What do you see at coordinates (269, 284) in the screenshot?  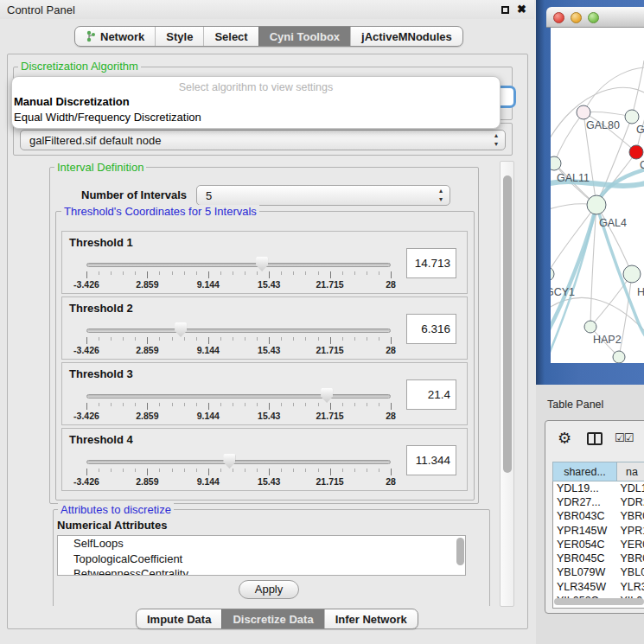 I see `tick-label: 15.43` at bounding box center [269, 284].